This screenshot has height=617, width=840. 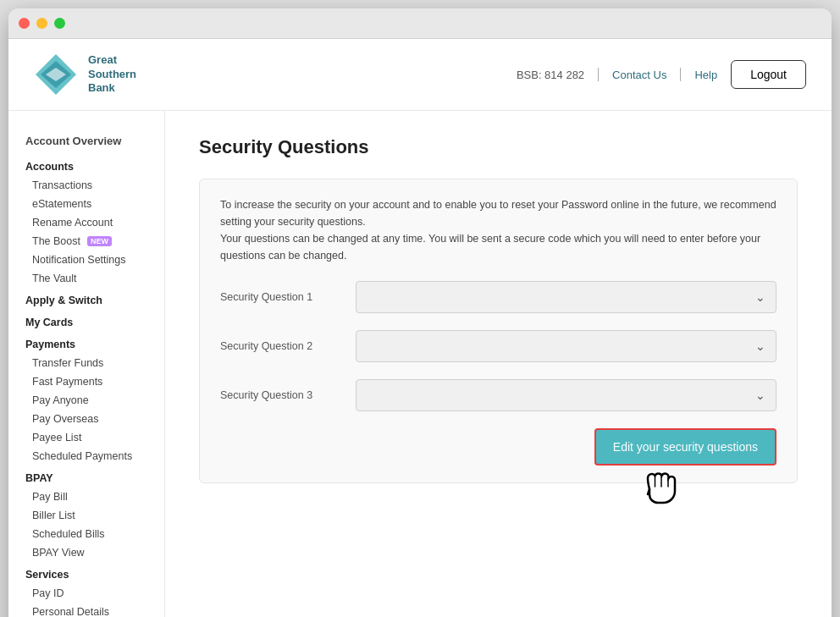 What do you see at coordinates (288, 395) in the screenshot?
I see `question-label-3: Security Question 3` at bounding box center [288, 395].